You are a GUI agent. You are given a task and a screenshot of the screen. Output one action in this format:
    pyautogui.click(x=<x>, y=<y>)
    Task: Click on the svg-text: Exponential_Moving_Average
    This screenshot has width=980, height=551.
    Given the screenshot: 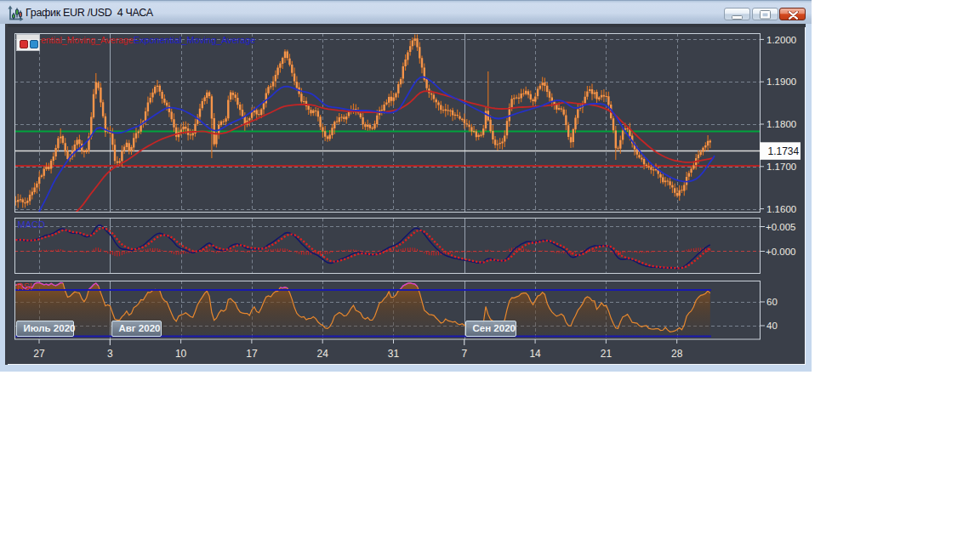 What is the action you would take?
    pyautogui.click(x=194, y=40)
    